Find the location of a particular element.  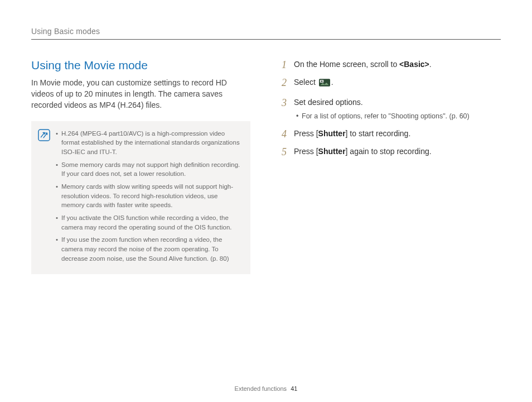

note-list: H.264 (MPEG-4 part10/AVC) is a high-comp… is located at coordinates (148, 198).